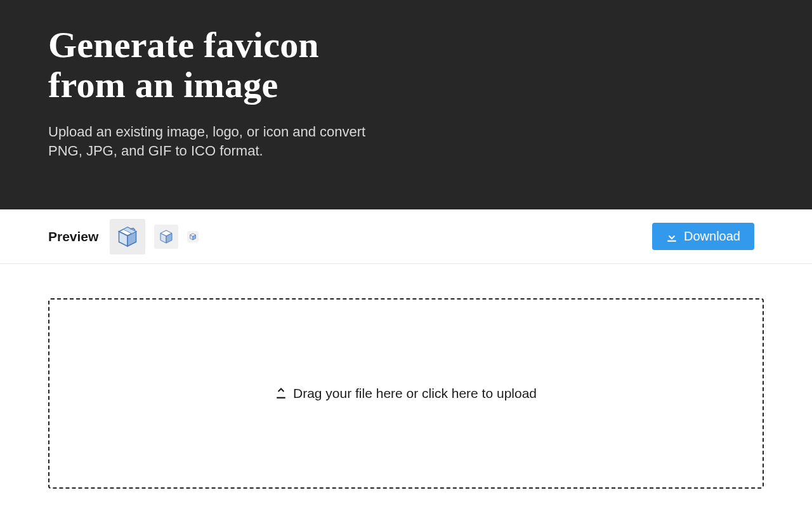 This screenshot has width=812, height=528. Describe the element at coordinates (163, 85) in the screenshot. I see `page-title-line2: from an image` at that location.